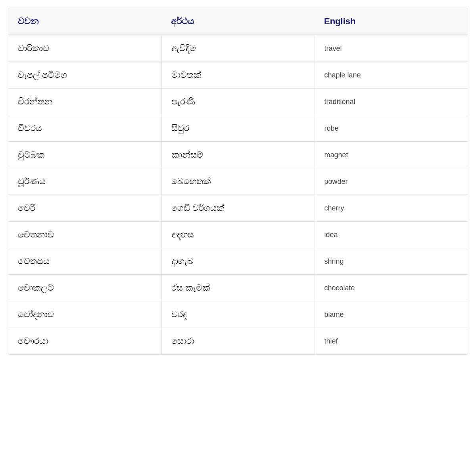  What do you see at coordinates (238, 261) in the screenshot?
I see `table-row: චේතසයදාගැබshring` at bounding box center [238, 261].